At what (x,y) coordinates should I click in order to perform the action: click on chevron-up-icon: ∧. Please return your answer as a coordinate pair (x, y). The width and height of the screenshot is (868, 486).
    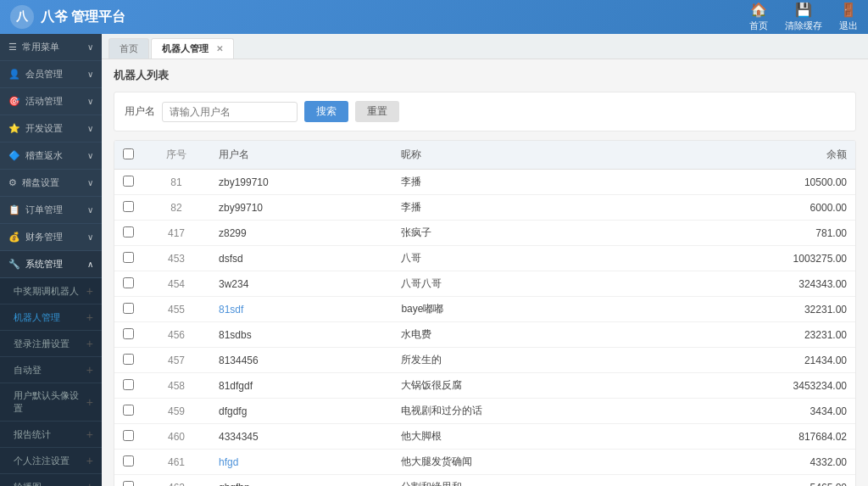
    Looking at the image, I should click on (90, 265).